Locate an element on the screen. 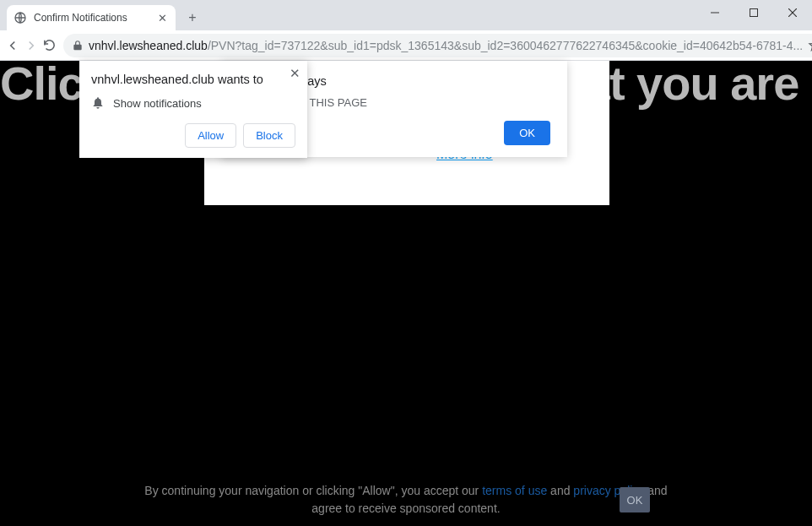  toolbar: vnhvl.lewsheaned.club/PVN?tag_id=737122&… is located at coordinates (406, 46).